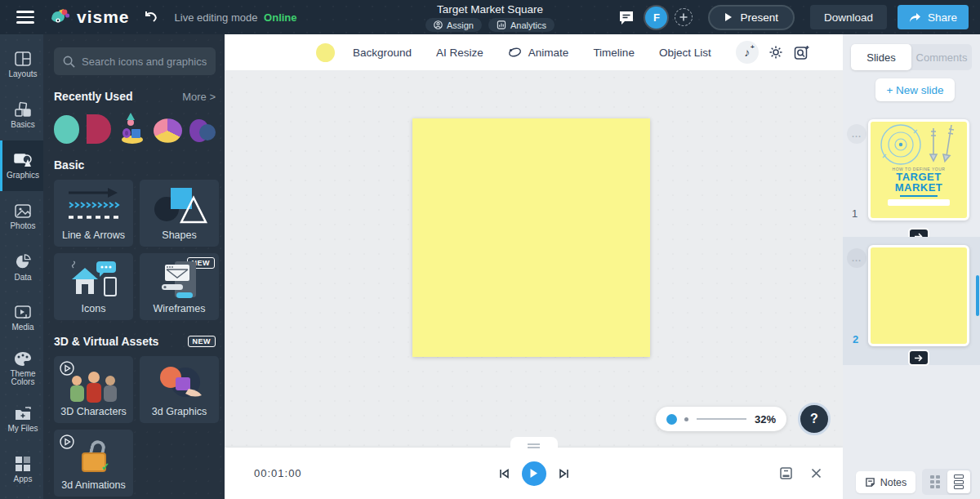  Describe the element at coordinates (881, 57) in the screenshot. I see `tab-slides: Slides` at that location.